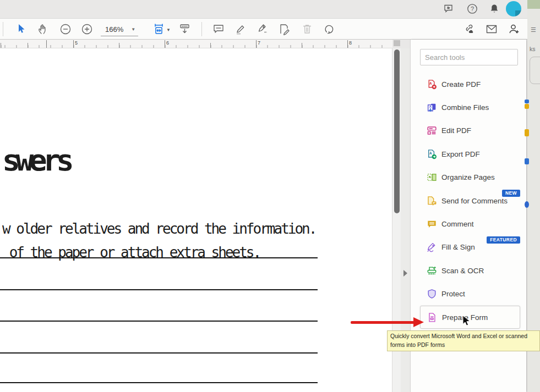 The image size is (540, 392). Describe the element at coordinates (470, 247) in the screenshot. I see `tool-item-fill-and-sign: Fill & Sign FEATURED` at that location.